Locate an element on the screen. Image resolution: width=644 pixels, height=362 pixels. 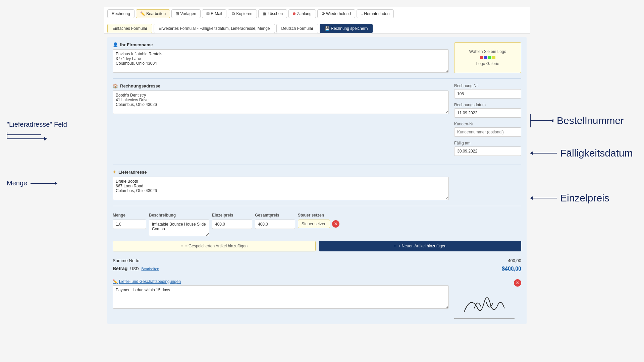
betrag-value: $400,00 is located at coordinates (512, 269).